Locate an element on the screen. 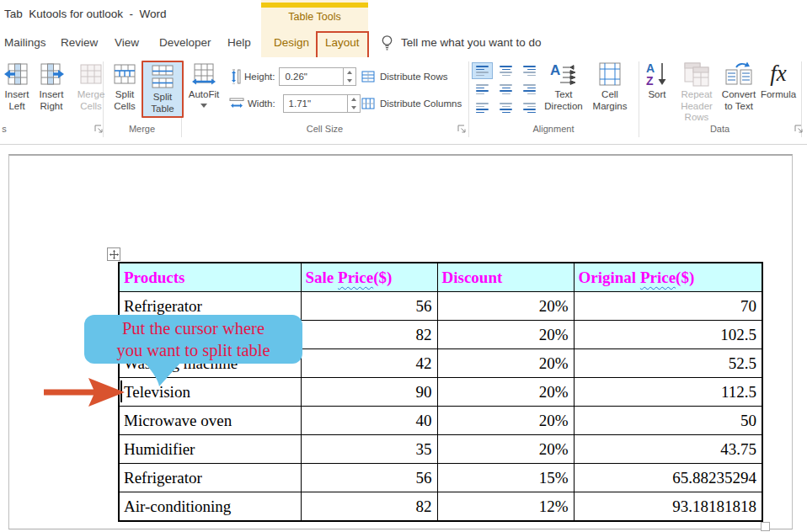 Image resolution: width=807 pixels, height=532 pixels. split-cells-button: Split Cells is located at coordinates (125, 86).